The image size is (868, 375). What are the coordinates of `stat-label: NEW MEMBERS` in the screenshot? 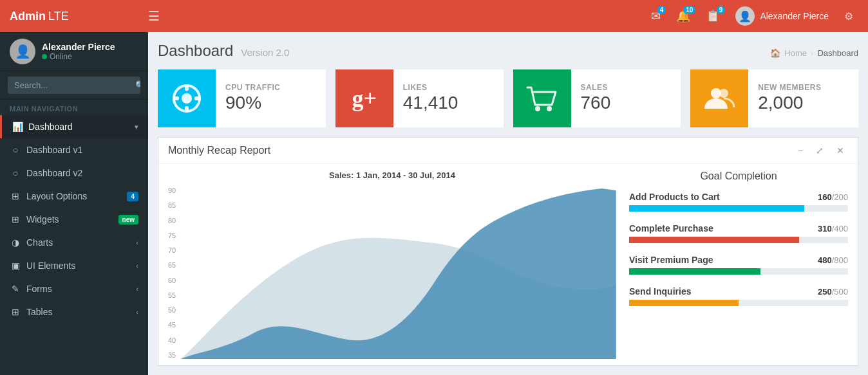 It's located at (789, 87).